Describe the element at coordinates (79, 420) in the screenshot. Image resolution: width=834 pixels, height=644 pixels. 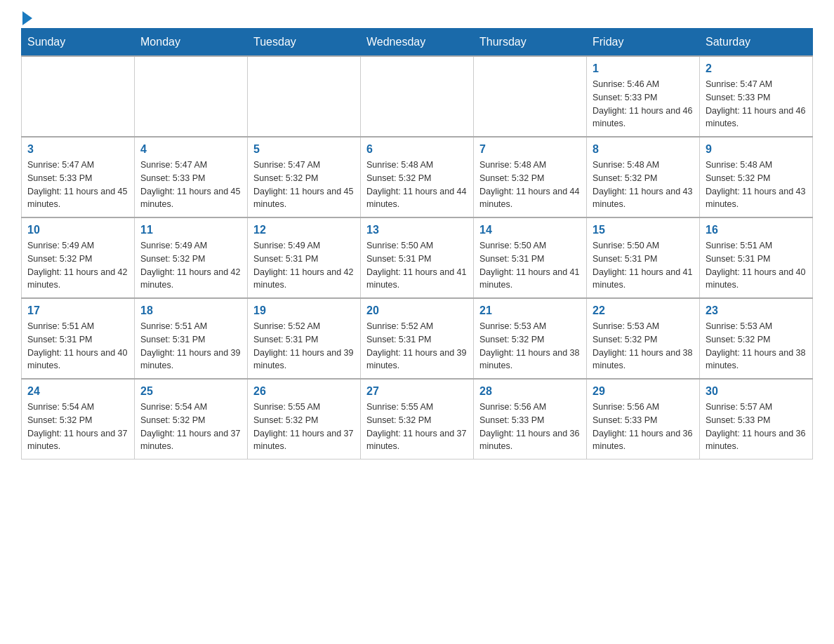
I see `calendar-cell: 24Sunrise: 5:54 AMSunset: 5:32 PMDayligh…` at that location.